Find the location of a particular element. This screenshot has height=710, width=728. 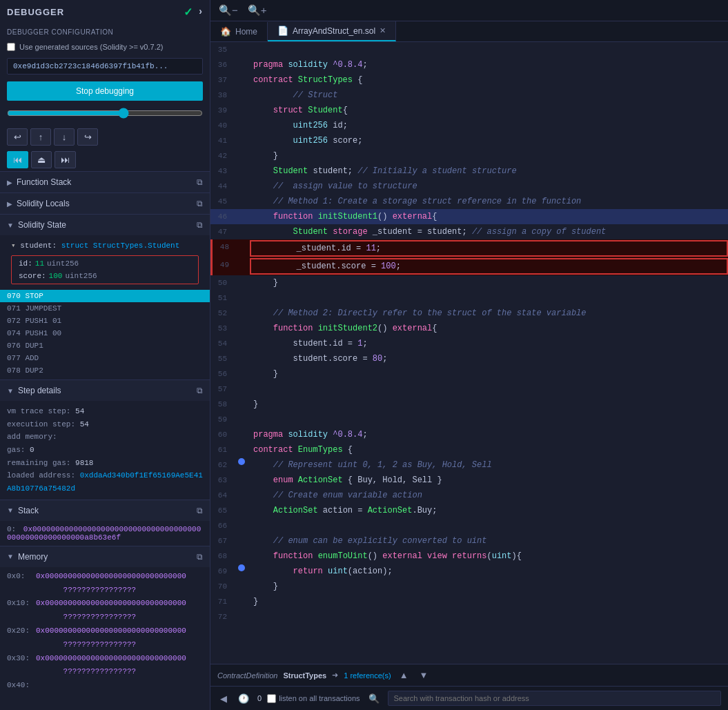

step-over-button: ↓ is located at coordinates (64, 137).